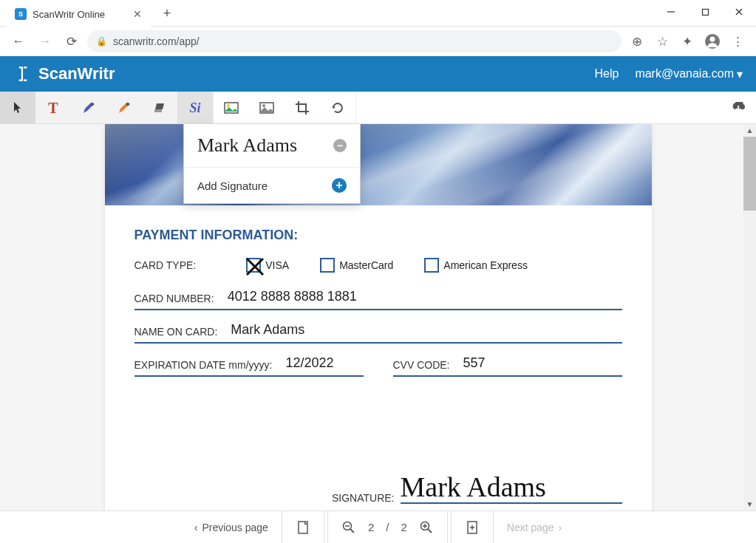 The width and height of the screenshot is (756, 543). Describe the element at coordinates (739, 12) in the screenshot. I see `close-window-button` at that location.